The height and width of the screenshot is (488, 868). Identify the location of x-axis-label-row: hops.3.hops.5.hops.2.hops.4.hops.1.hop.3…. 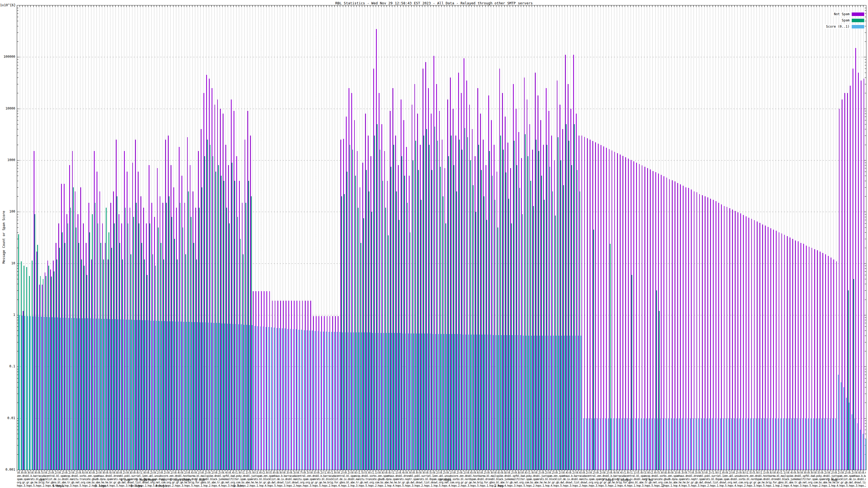
(441, 486).